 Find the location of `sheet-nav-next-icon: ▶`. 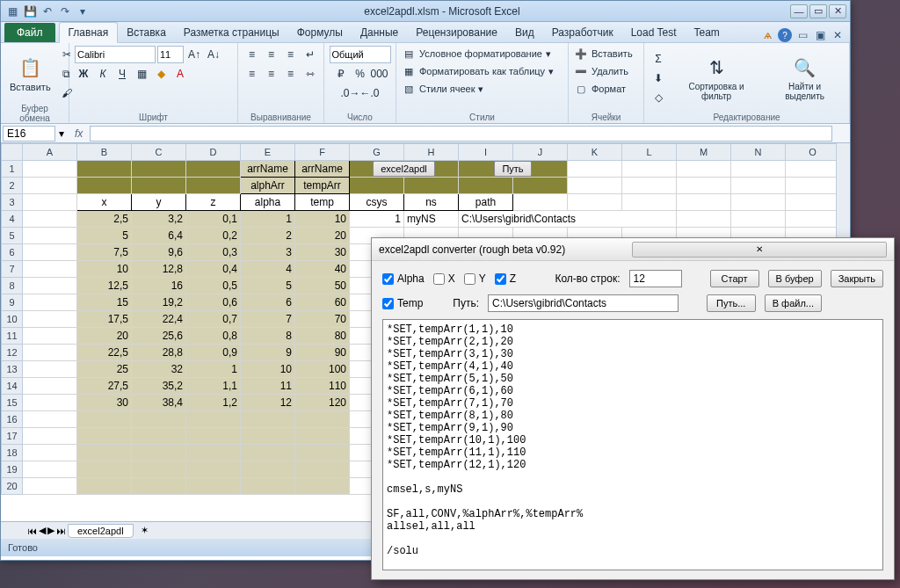

sheet-nav-next-icon: ▶ is located at coordinates (51, 531).